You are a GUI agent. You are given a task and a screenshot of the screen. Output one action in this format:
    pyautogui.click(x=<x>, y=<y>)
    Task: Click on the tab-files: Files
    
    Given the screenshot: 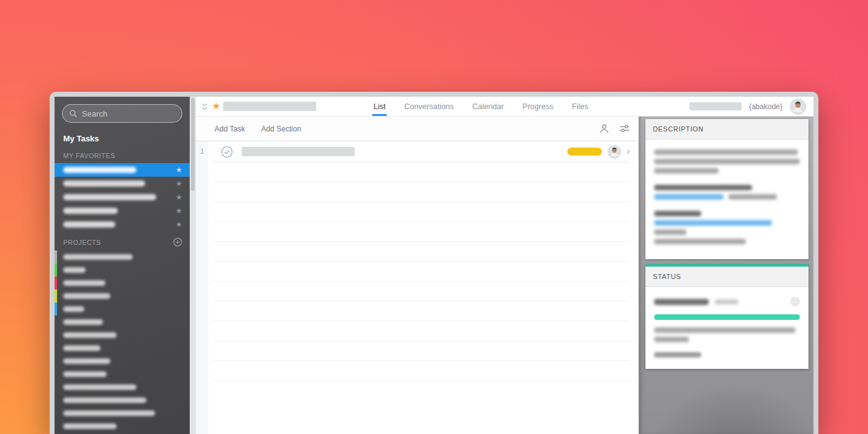 What is the action you would take?
    pyautogui.click(x=580, y=107)
    